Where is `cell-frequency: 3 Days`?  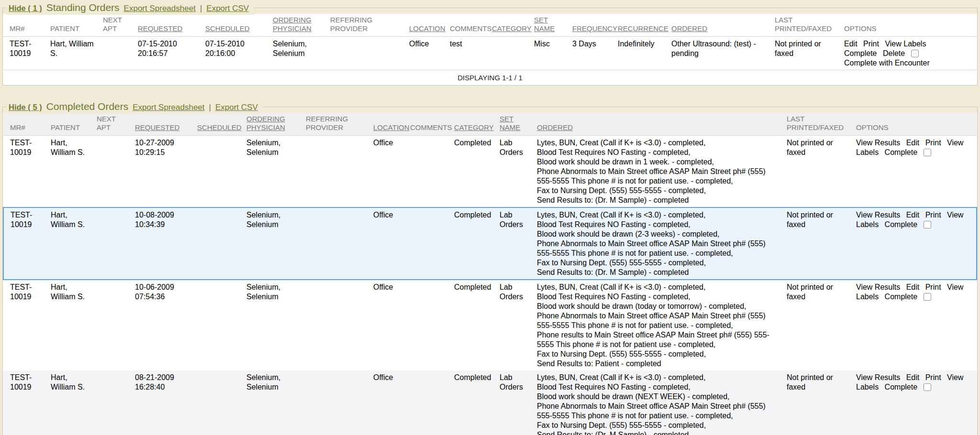 cell-frequency: 3 Days is located at coordinates (595, 54).